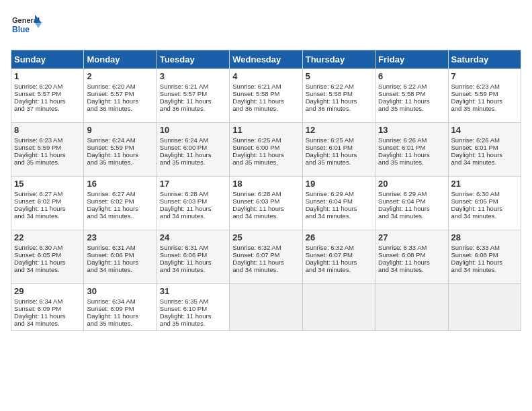 The width and height of the screenshot is (532, 411). I want to click on calendar-cell: 9Sunrise: 6:24 AMSunset: 5:59 PMDaylight…, so click(120, 150).